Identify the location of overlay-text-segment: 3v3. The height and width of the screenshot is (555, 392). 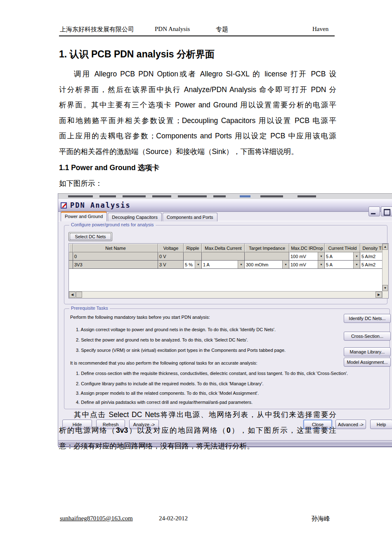
(122, 430).